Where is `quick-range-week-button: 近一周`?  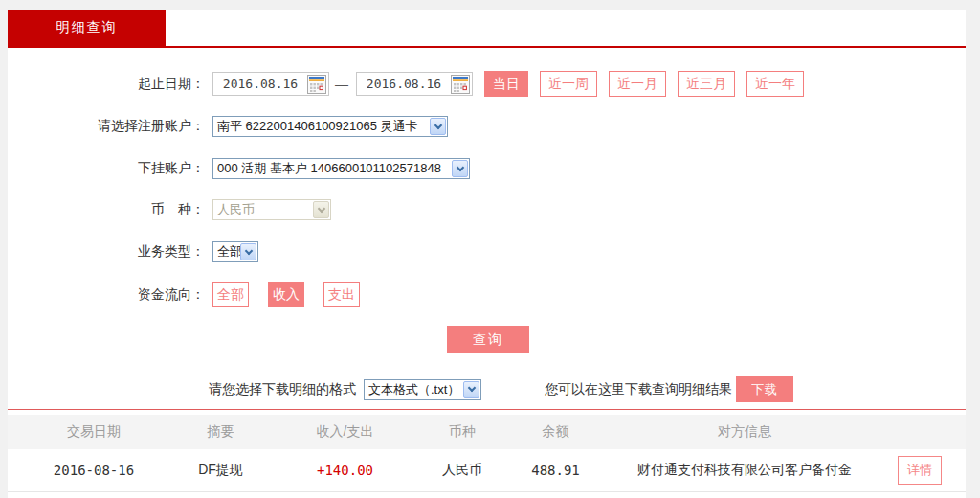
quick-range-week-button: 近一周 is located at coordinates (568, 84).